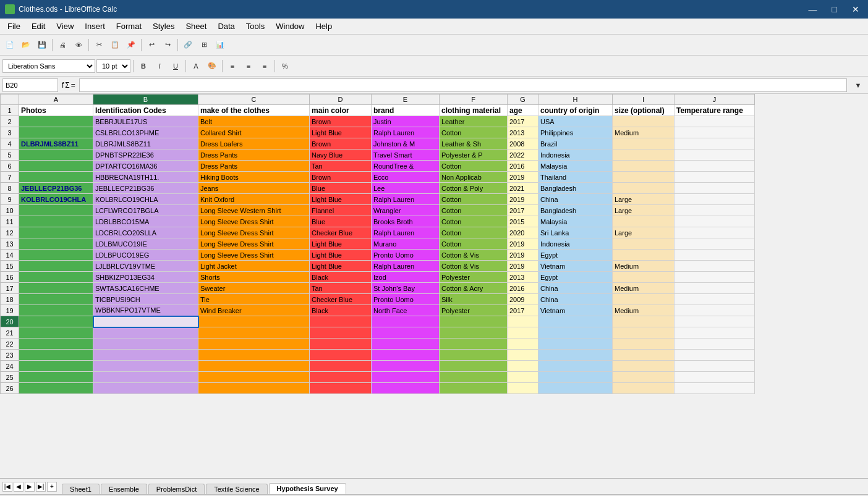  What do you see at coordinates (715, 188) in the screenshot?
I see `cell-j8` at bounding box center [715, 188].